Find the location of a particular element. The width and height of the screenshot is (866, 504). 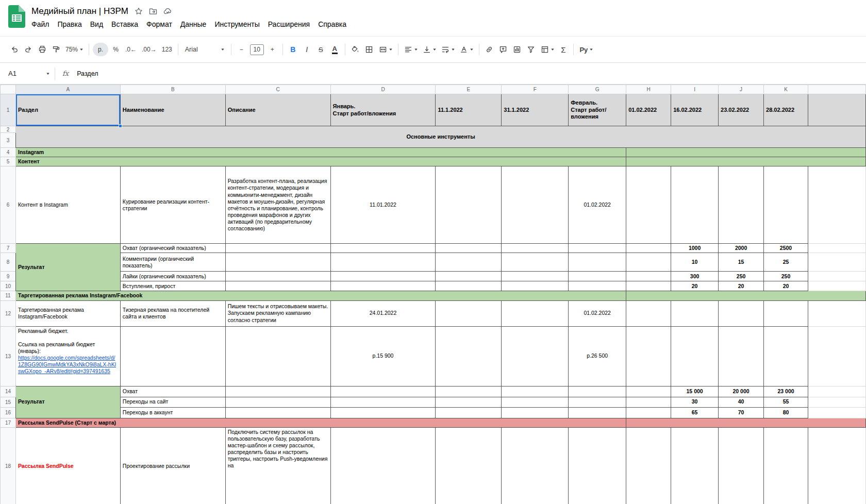

star-icon is located at coordinates (139, 11).